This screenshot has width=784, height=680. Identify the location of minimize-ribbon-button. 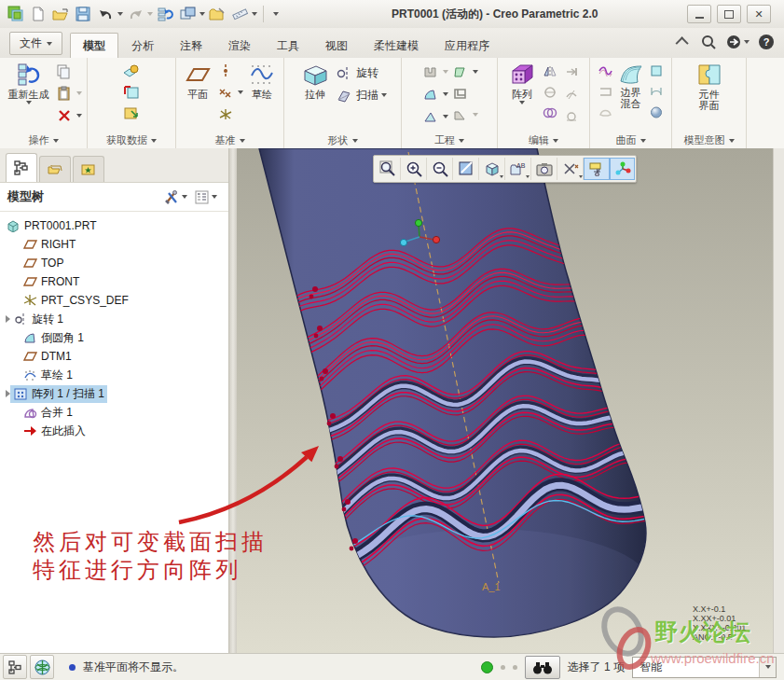
(683, 42).